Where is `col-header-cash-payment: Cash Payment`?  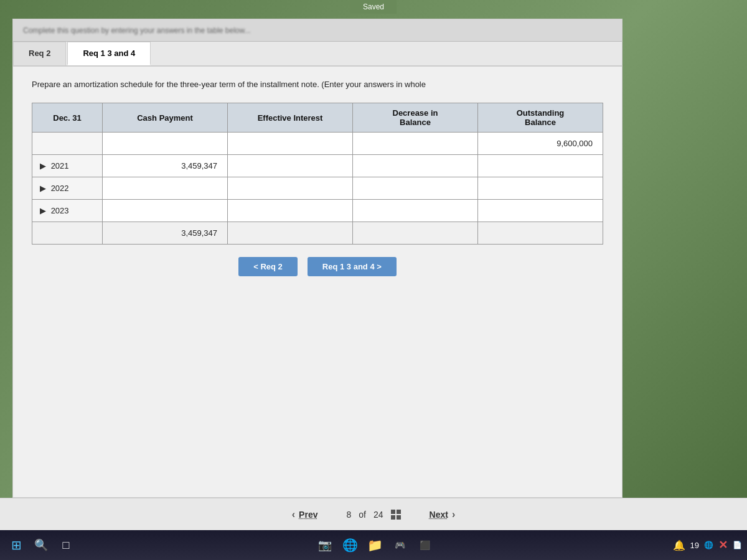 col-header-cash-payment: Cash Payment is located at coordinates (166, 118).